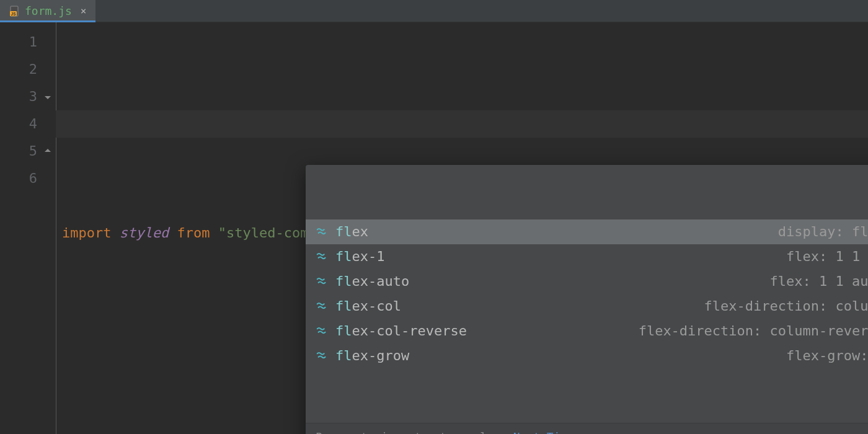  I want to click on autocomplete-item-meta: flex: 1 1 auto, so click(819, 281).